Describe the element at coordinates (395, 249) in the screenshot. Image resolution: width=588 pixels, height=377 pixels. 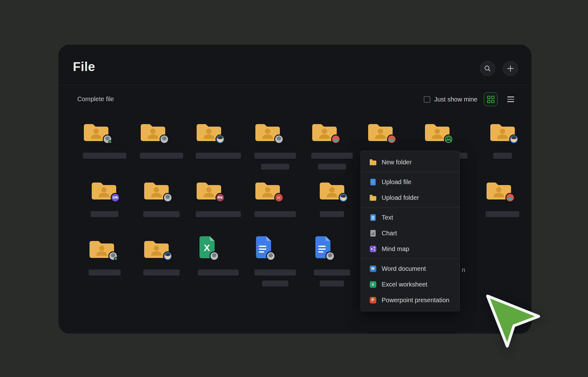
I see `menu-item-label: Mind map` at that location.